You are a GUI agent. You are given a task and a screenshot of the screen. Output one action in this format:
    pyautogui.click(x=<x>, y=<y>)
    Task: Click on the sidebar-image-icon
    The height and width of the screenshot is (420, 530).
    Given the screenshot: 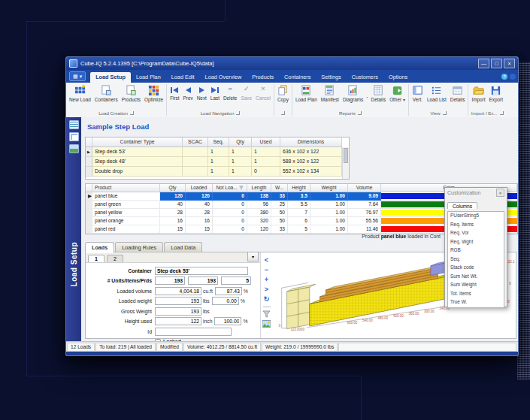 What is the action you would take?
    pyautogui.click(x=74, y=149)
    